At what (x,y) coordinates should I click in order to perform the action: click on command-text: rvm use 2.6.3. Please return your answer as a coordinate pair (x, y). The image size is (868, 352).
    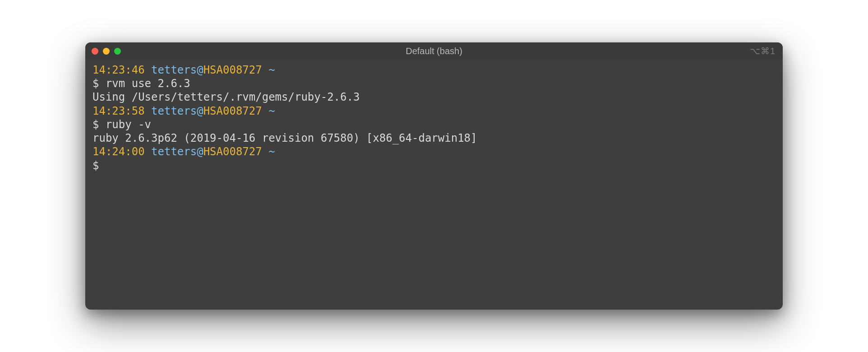
    Looking at the image, I should click on (148, 83).